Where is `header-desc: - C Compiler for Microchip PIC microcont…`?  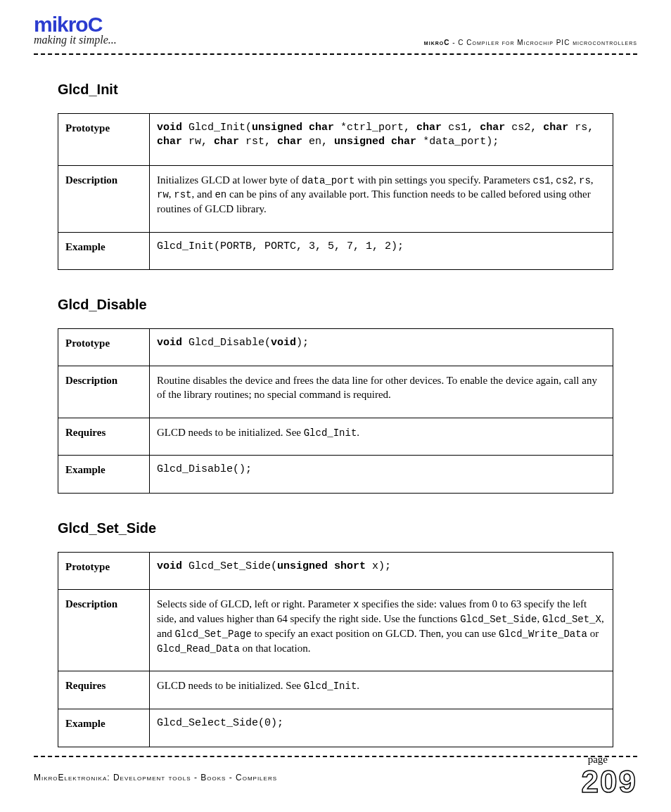 header-desc: - C Compiler for Microchip PIC microcont… is located at coordinates (543, 42).